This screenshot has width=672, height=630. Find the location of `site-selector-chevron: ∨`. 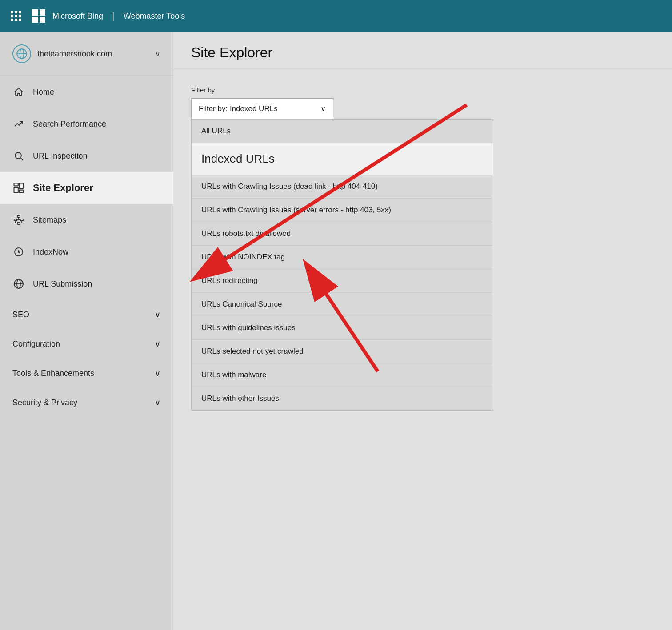

site-selector-chevron: ∨ is located at coordinates (158, 54).